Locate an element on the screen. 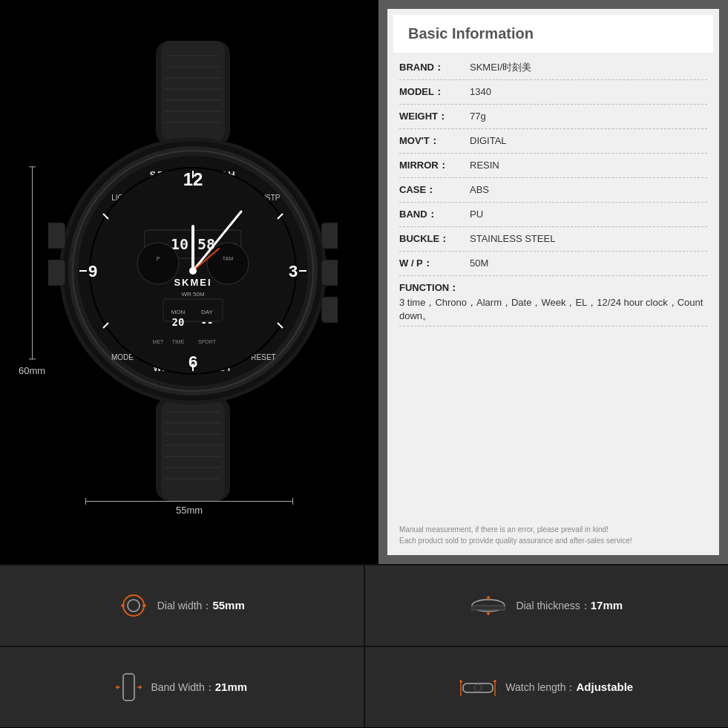 This screenshot has height=728, width=728. info-title: Basic Information is located at coordinates (554, 34).